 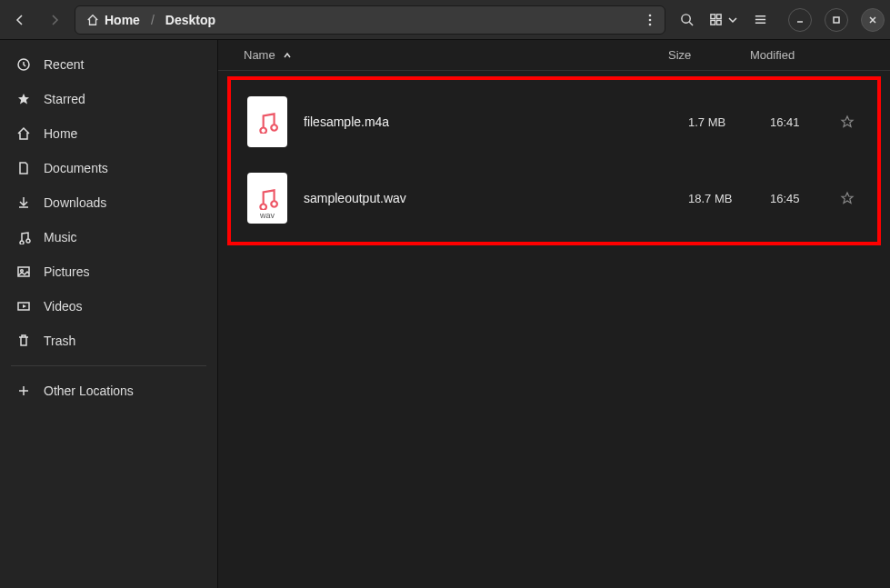 I want to click on picture-icon, so click(x=24, y=272).